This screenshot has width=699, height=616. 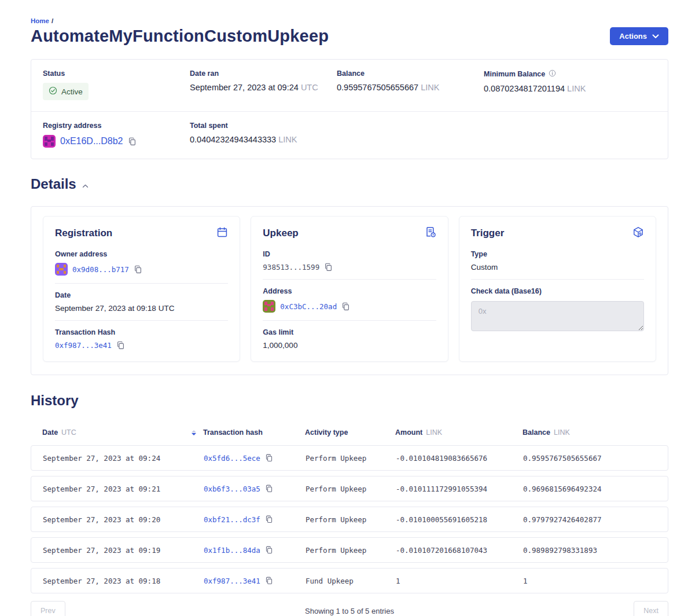 What do you see at coordinates (232, 581) in the screenshot?
I see `row-tx-link: 0xf987...3e41` at bounding box center [232, 581].